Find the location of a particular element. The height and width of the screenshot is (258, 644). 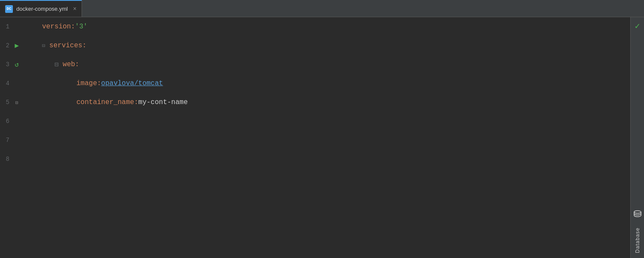

fold-icon-2: ⊟ is located at coordinates (44, 46).